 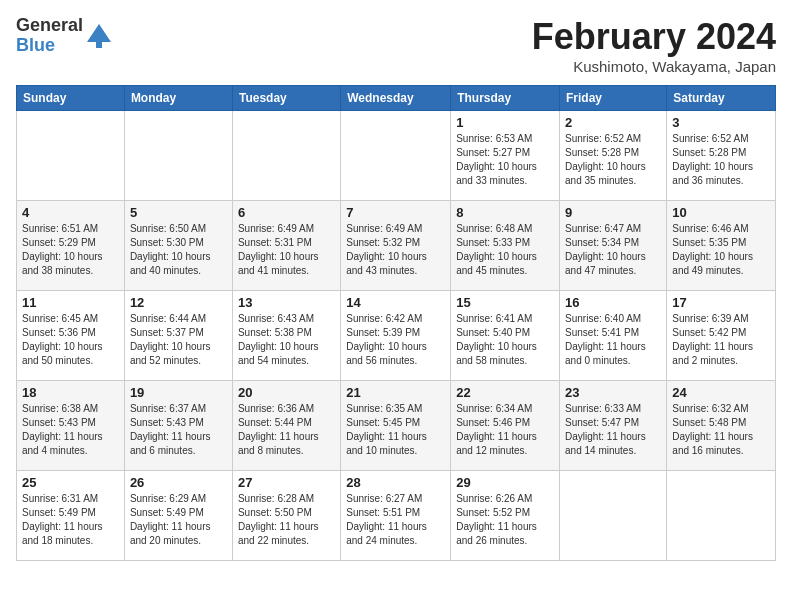 What do you see at coordinates (722, 98) in the screenshot?
I see `weekday-header: Saturday` at bounding box center [722, 98].